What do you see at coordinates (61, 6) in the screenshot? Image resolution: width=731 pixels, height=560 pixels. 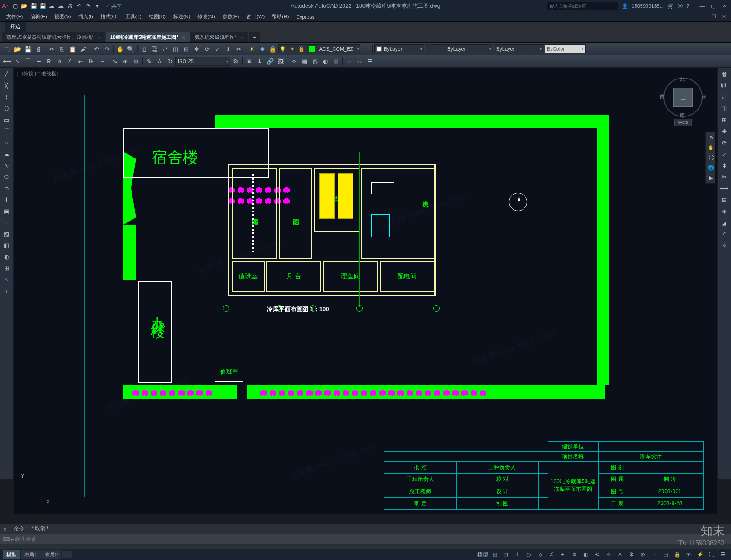 I see `web-save-icon: ☁` at bounding box center [61, 6].